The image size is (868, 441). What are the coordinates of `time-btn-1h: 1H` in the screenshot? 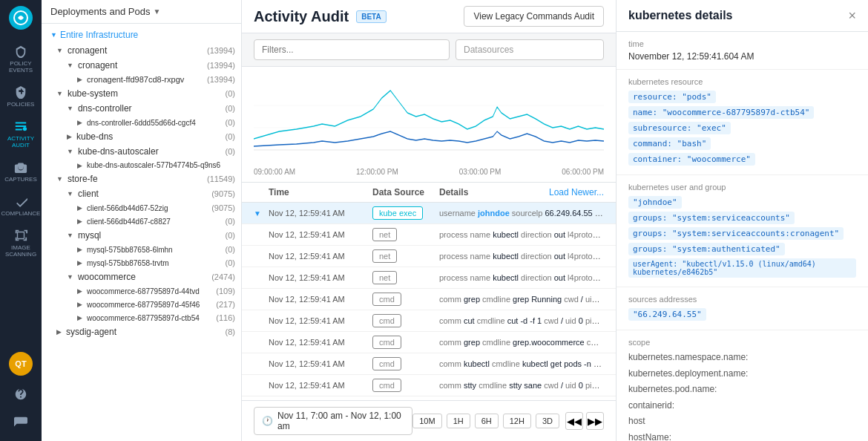 It's located at (458, 421).